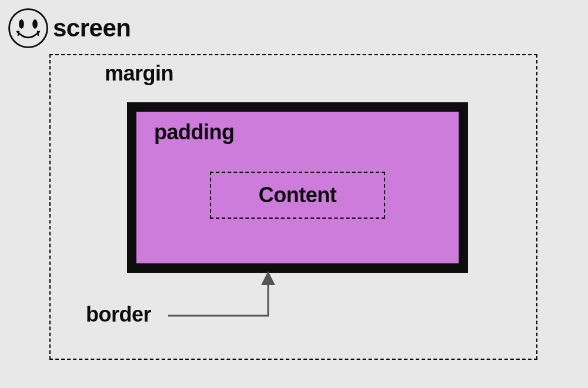  I want to click on screen-label: screen, so click(92, 28).